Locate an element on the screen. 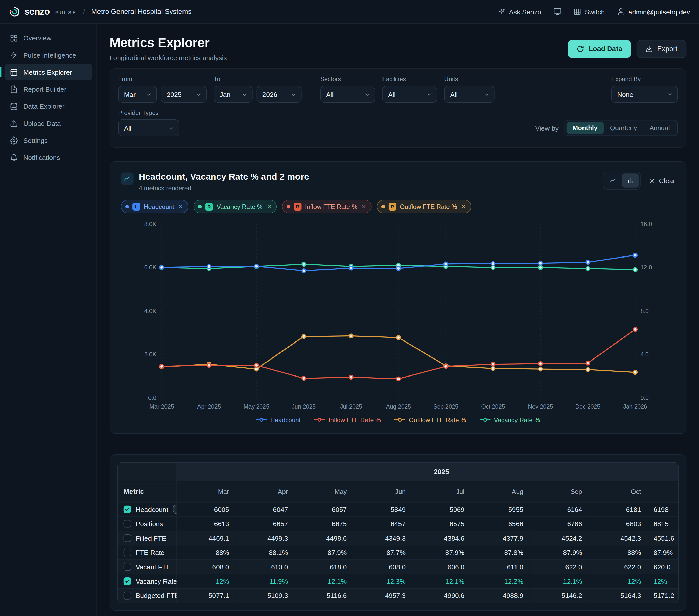 This screenshot has width=699, height=616. view-by-option-quarterly: Quarterly is located at coordinates (624, 128).